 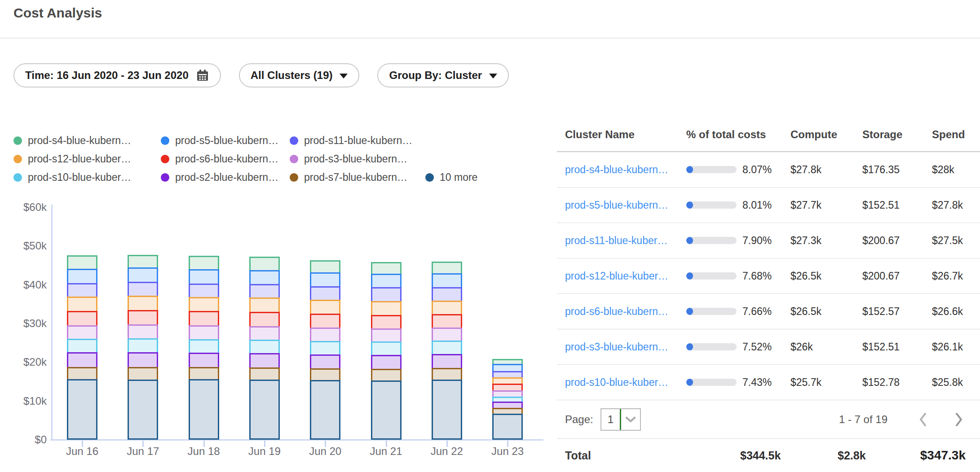 I want to click on y-axis-label: $0, so click(x=23, y=440).